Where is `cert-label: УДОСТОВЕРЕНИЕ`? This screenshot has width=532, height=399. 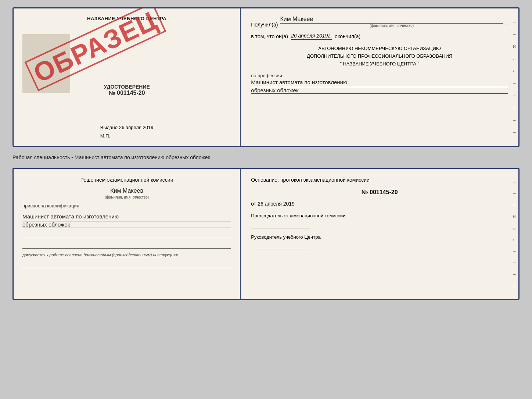 cert-label: УДОСТОВЕРЕНИЕ is located at coordinates (126, 87).